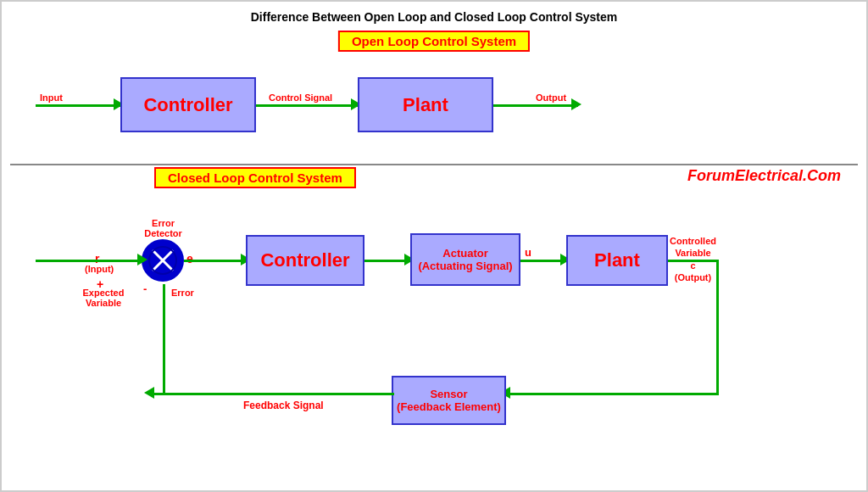 The width and height of the screenshot is (868, 492). Describe the element at coordinates (90, 261) in the screenshot. I see `cl-input-line` at that location.